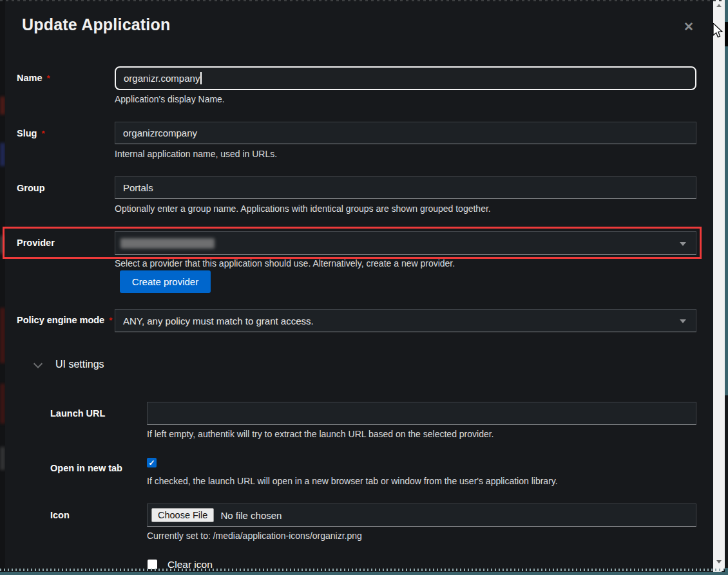 Image resolution: width=728 pixels, height=575 pixels. I want to click on policy-engine-mode-label: Policy engine mode*, so click(64, 320).